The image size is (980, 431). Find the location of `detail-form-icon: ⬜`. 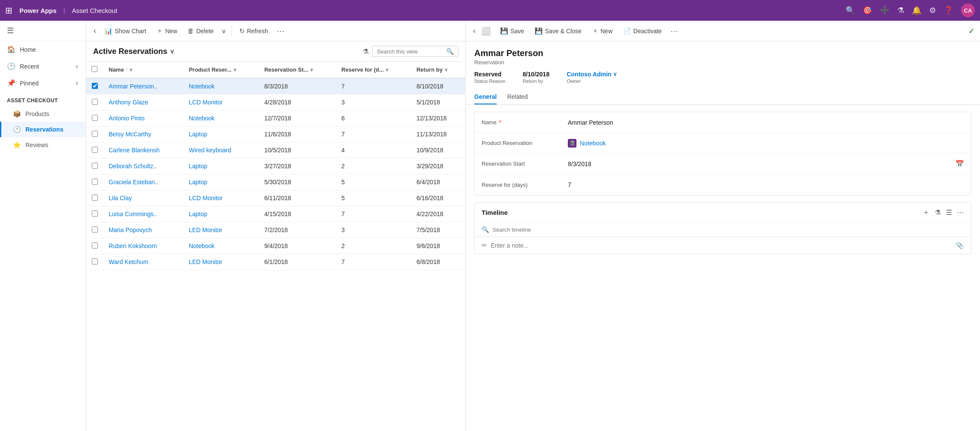

detail-form-icon: ⬜ is located at coordinates (486, 31).